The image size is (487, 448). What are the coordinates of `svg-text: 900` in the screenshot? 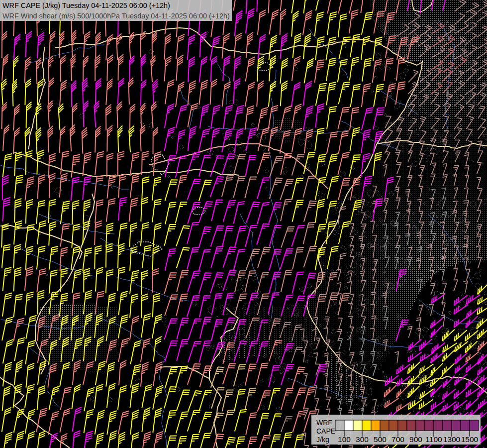 It's located at (416, 439).